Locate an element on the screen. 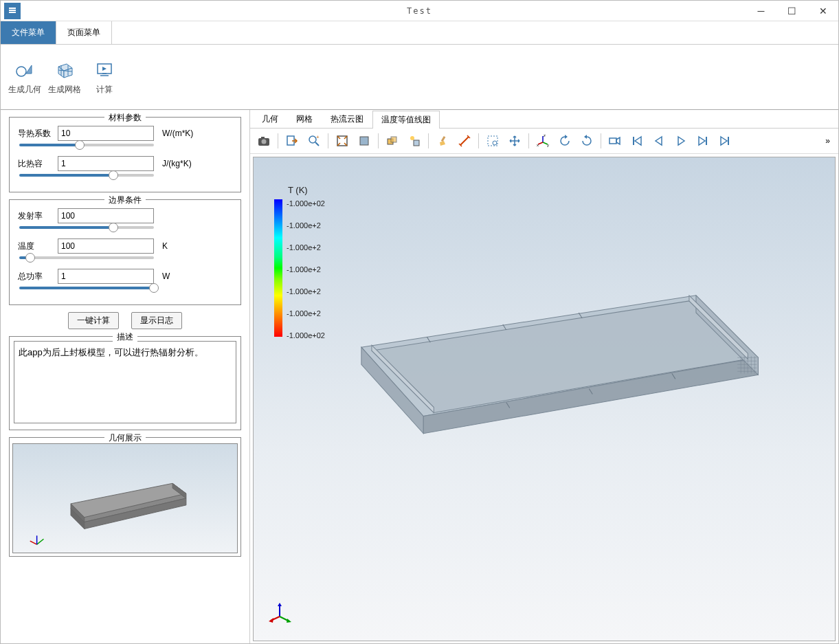  generate-geometry-button: 生成几何 is located at coordinates (25, 77).